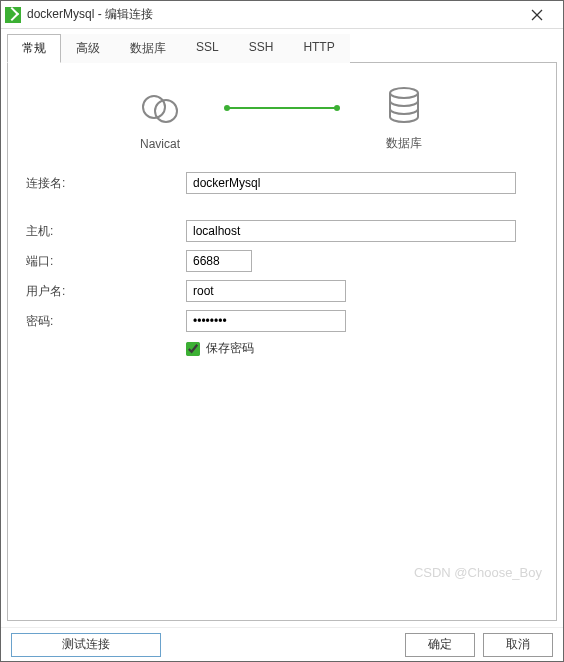 The width and height of the screenshot is (564, 662). I want to click on cancel-button: 取消, so click(518, 645).